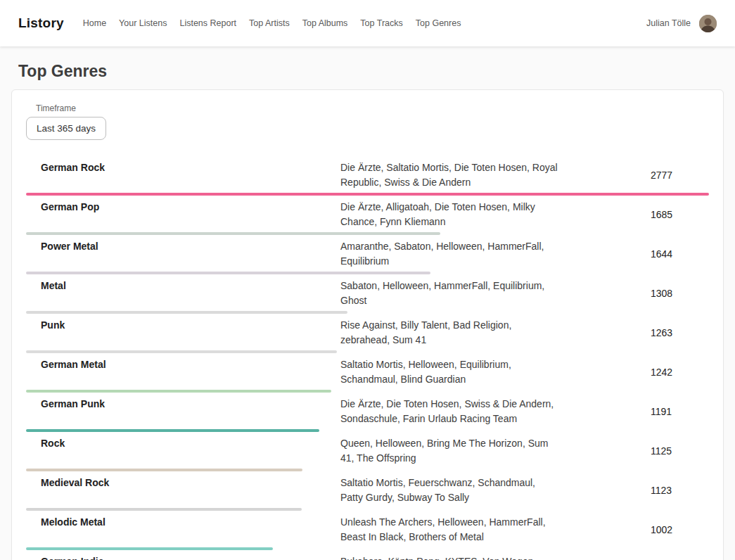 The height and width of the screenshot is (560, 735). What do you see at coordinates (367, 177) in the screenshot?
I see `genre-row: German Rock Die Ärzte, Saltatio Mortis, …` at bounding box center [367, 177].